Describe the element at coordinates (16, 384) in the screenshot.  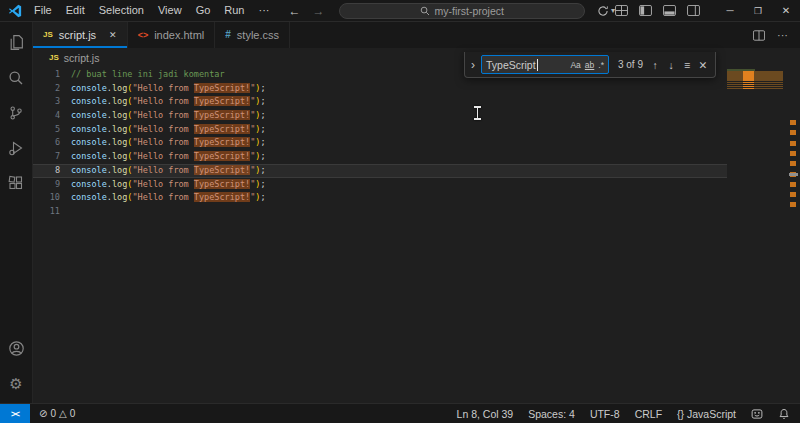
I see `settings-gear-icon: ⚙` at that location.